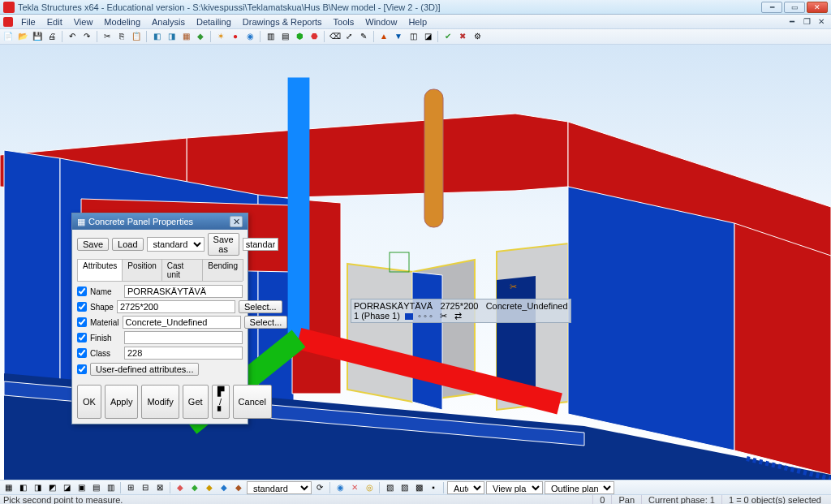 Image resolution: width=831 pixels, height=504 pixels. What do you see at coordinates (355, 488) in the screenshot?
I see `view-icon: ✕` at bounding box center [355, 488].